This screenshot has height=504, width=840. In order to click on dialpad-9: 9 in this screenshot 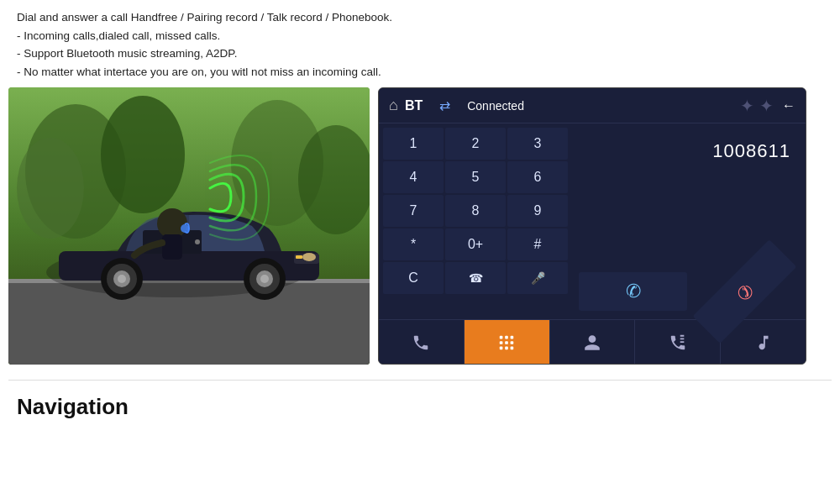, I will do `click(538, 211)`.